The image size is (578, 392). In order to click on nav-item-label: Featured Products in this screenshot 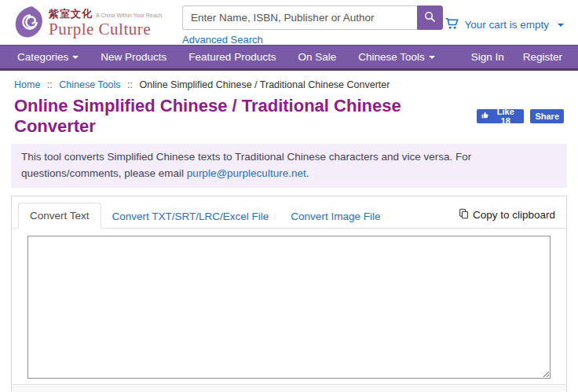, I will do `click(232, 57)`.